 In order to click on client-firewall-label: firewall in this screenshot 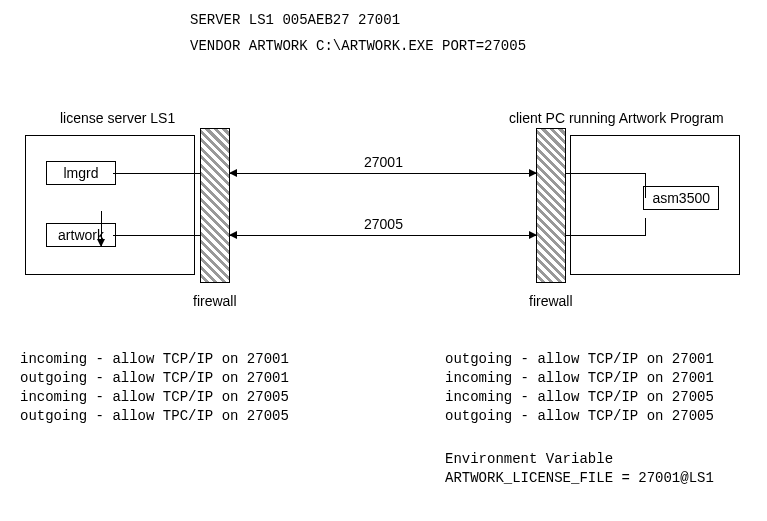, I will do `click(551, 301)`.